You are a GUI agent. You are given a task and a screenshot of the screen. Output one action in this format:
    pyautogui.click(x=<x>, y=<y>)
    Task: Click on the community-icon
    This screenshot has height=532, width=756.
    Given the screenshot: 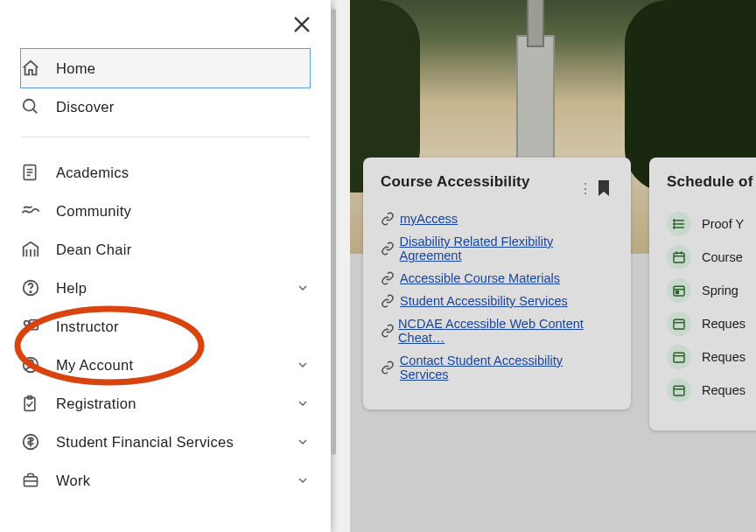 What is the action you would take?
    pyautogui.click(x=38, y=211)
    